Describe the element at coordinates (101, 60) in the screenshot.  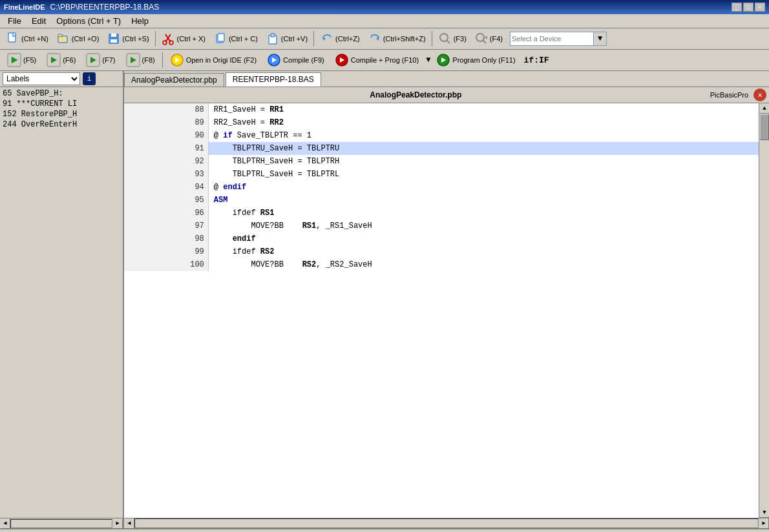
I see `run3-button: (F7)` at that location.